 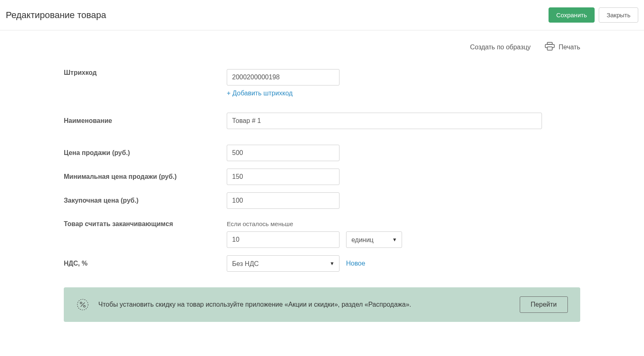 I want to click on nds-new-link: Новое, so click(x=356, y=264).